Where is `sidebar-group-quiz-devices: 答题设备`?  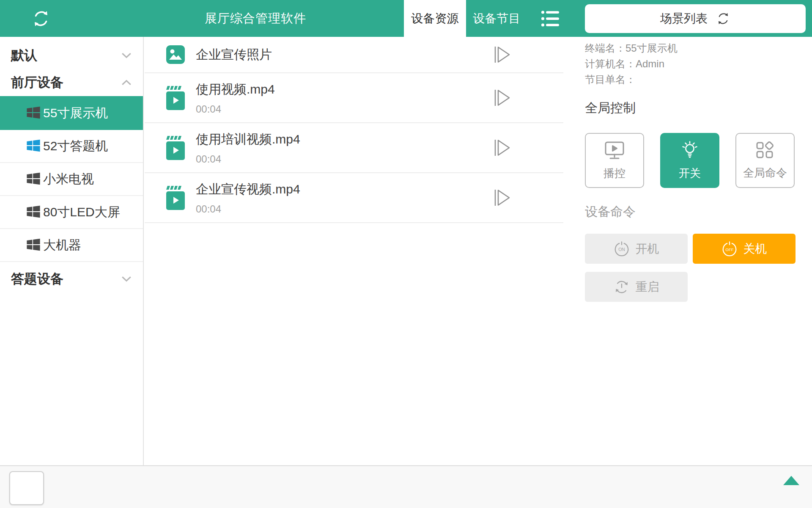 sidebar-group-quiz-devices: 答题设备 is located at coordinates (71, 279).